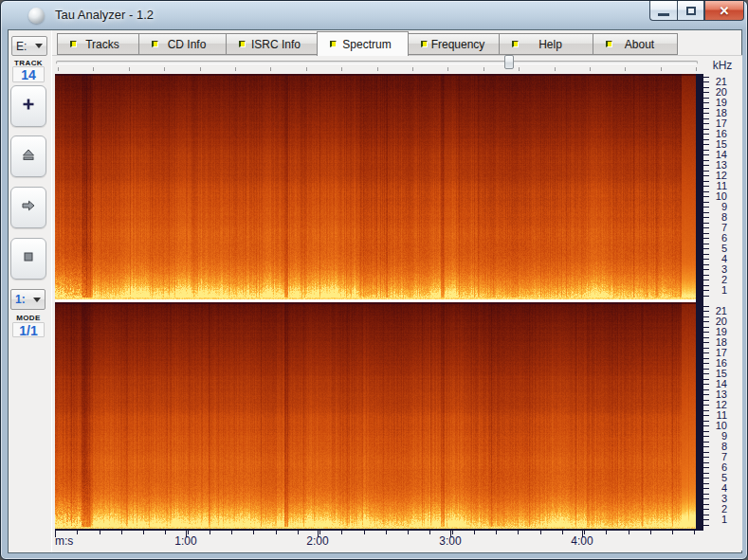 This screenshot has height=560, width=748. I want to click on close-icon: ✕, so click(724, 11).